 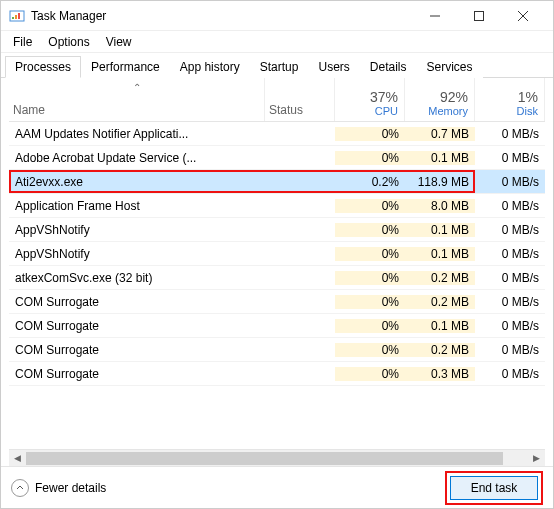 I want to click on scroll-left-icon: ◀, so click(x=18, y=458).